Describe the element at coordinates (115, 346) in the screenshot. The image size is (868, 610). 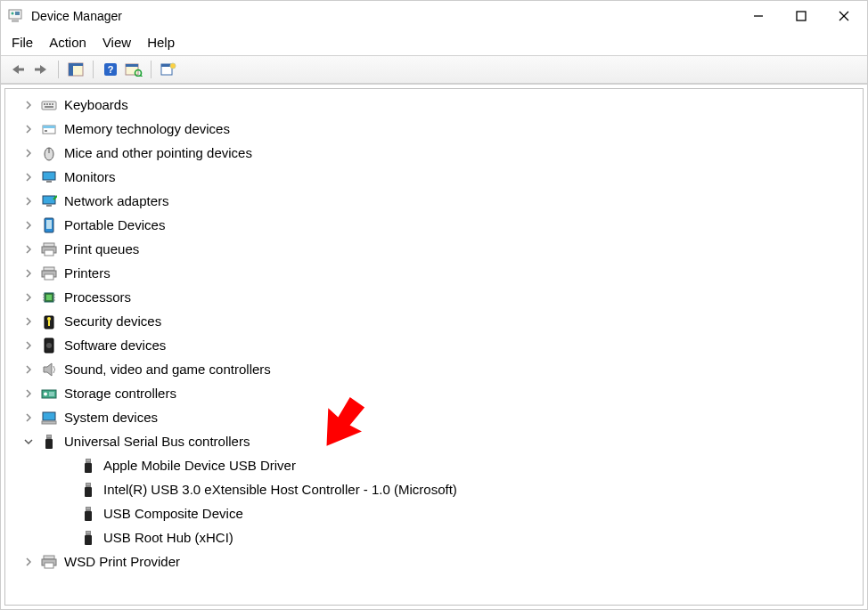
I see `device-category-label: Software devices` at that location.